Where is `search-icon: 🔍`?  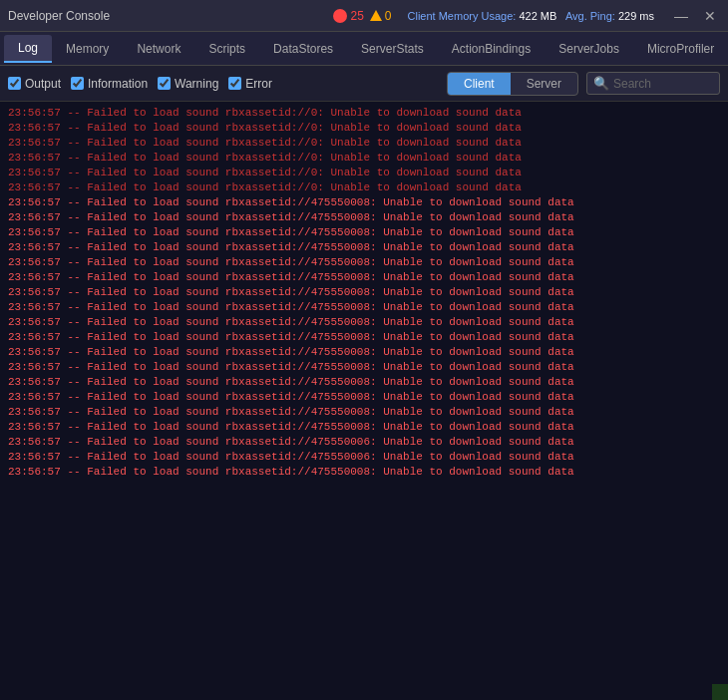
search-icon: 🔍 is located at coordinates (601, 84).